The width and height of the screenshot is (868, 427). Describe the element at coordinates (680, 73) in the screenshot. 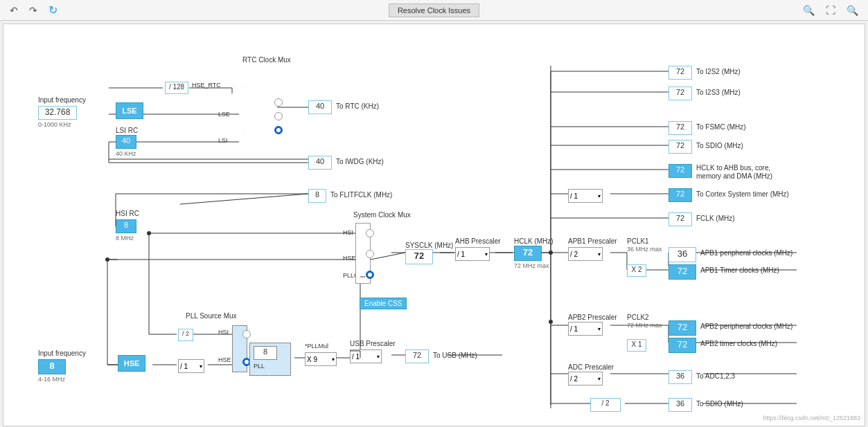

I see `i2s2-value: 72` at that location.